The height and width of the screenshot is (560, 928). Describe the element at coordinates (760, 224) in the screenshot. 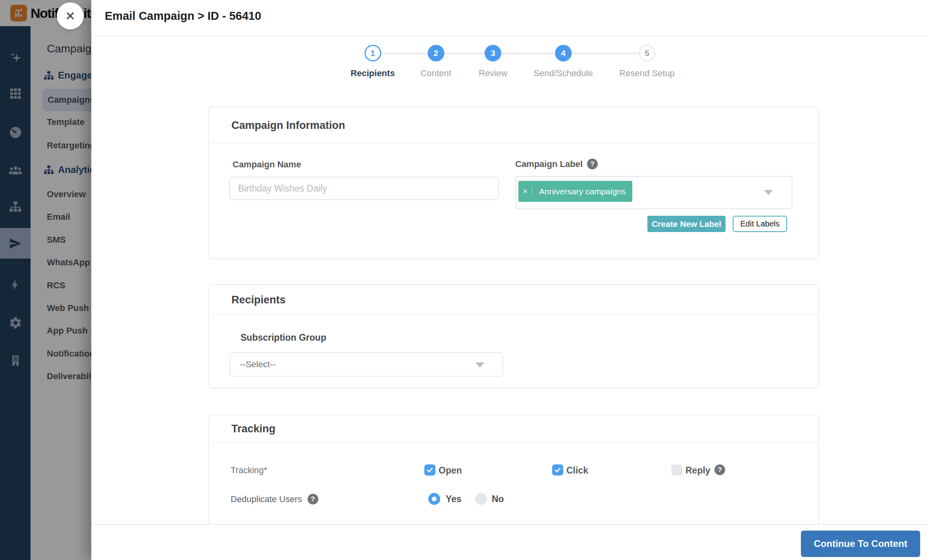

I see `edit-labels-button: Edit Labels` at that location.